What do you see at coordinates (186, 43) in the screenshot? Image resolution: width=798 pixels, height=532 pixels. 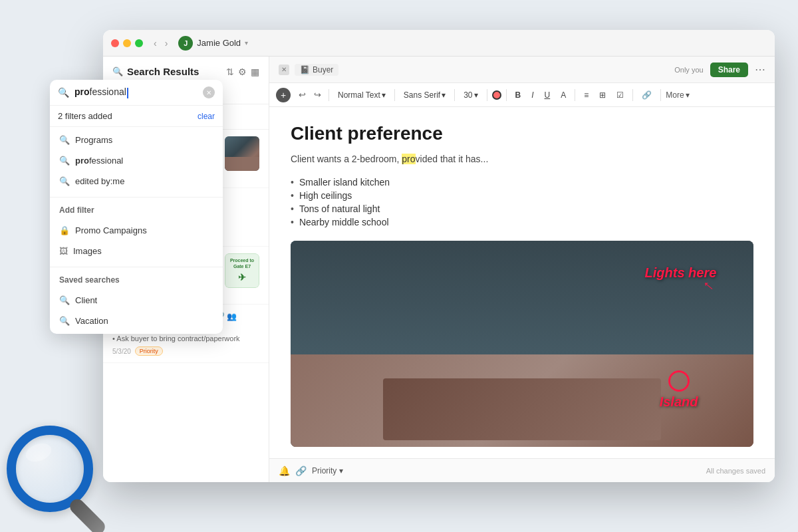 I see `user-avatar: J` at bounding box center [186, 43].